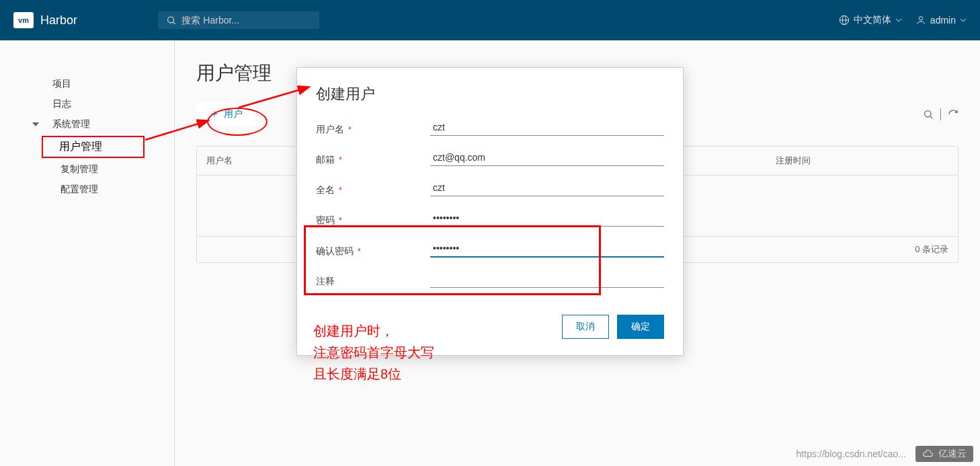 Image resolution: width=980 pixels, height=466 pixels. I want to click on globe-icon, so click(844, 20).